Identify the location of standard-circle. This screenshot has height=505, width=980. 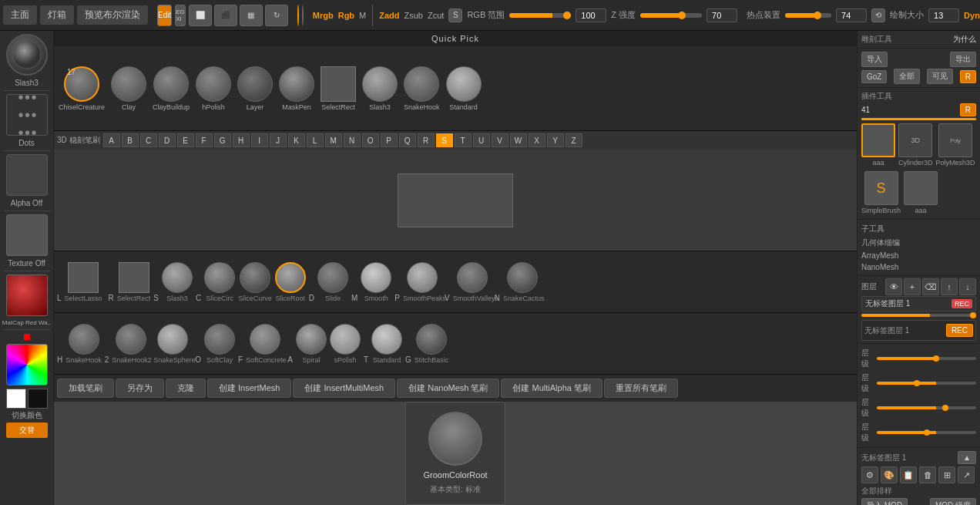
(464, 84).